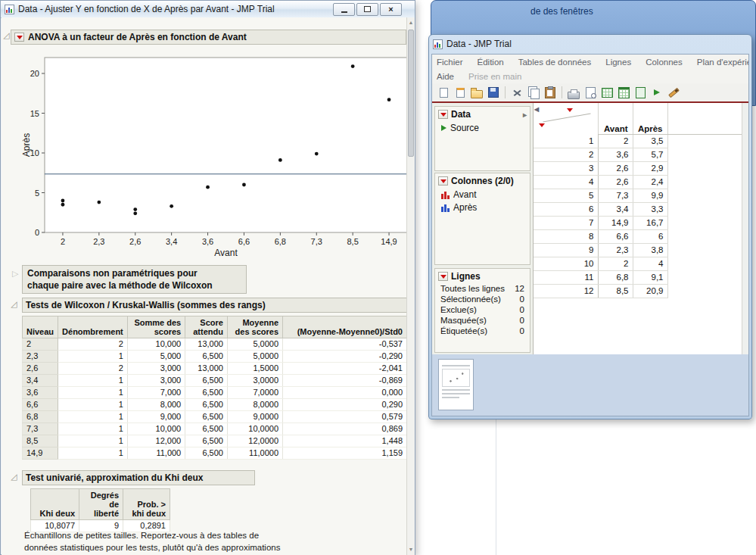 This screenshot has height=555, width=756. Describe the element at coordinates (650, 292) in the screenshot. I see `cell-apres: 20,9` at that location.